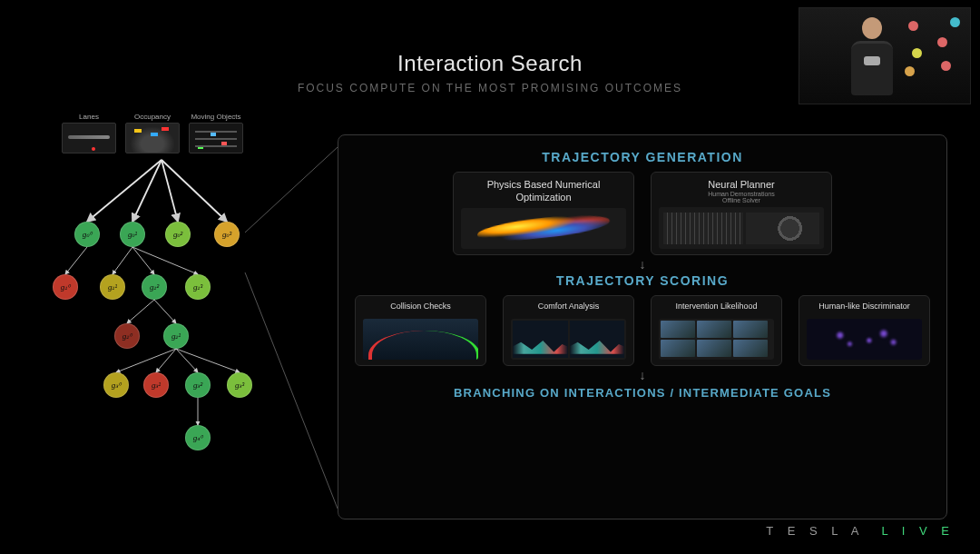  What do you see at coordinates (544, 229) in the screenshot?
I see `thumb-surface-3d` at bounding box center [544, 229].